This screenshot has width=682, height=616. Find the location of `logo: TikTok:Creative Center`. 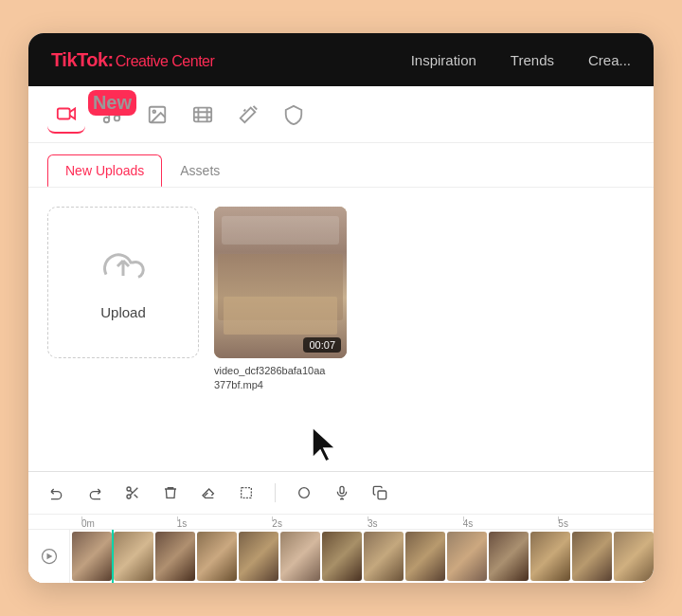

logo: TikTok:Creative Center is located at coordinates (133, 61).